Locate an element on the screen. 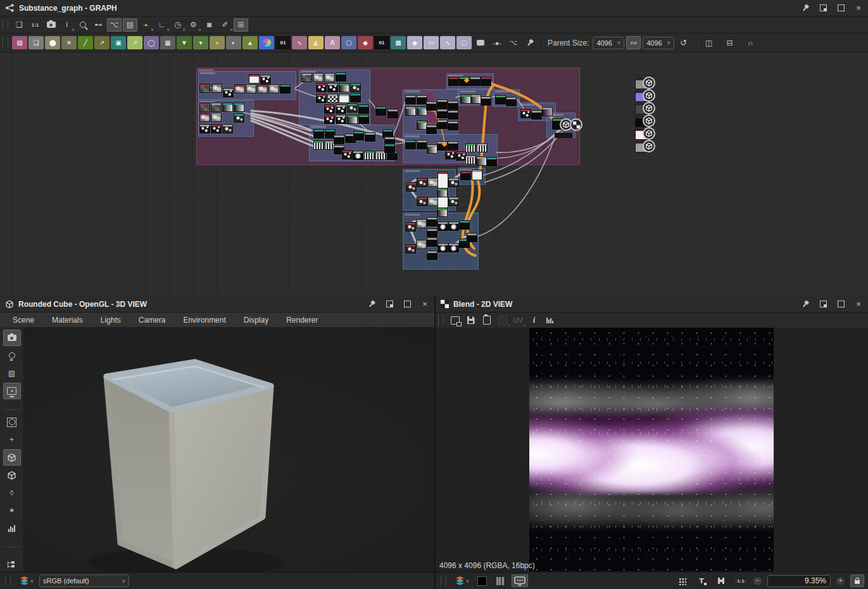  search-icon is located at coordinates (82, 25).